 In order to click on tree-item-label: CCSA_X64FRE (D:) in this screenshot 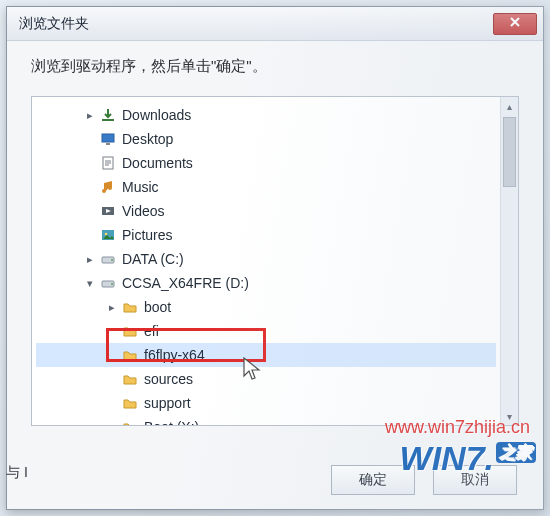, I will do `click(186, 283)`.